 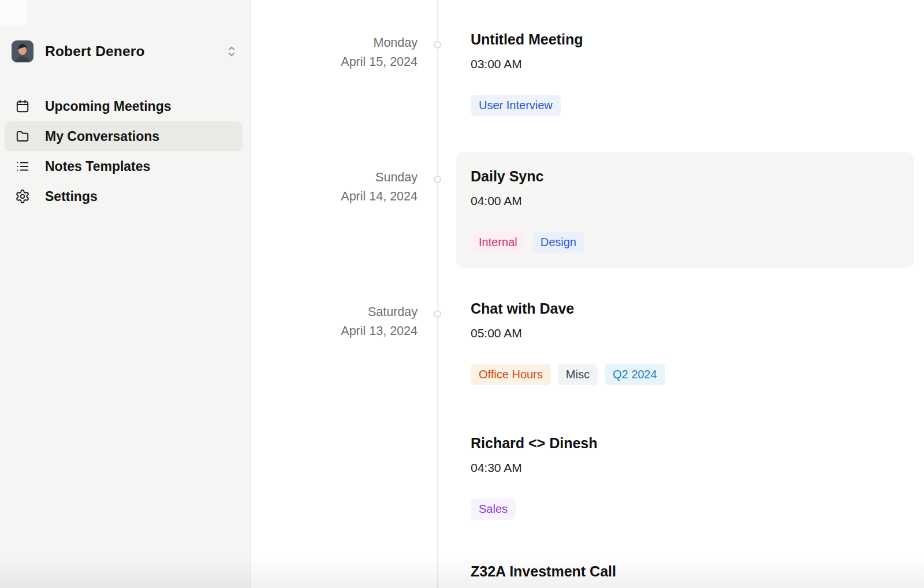 I want to click on meeting-title: Chat with Dave, so click(x=568, y=308).